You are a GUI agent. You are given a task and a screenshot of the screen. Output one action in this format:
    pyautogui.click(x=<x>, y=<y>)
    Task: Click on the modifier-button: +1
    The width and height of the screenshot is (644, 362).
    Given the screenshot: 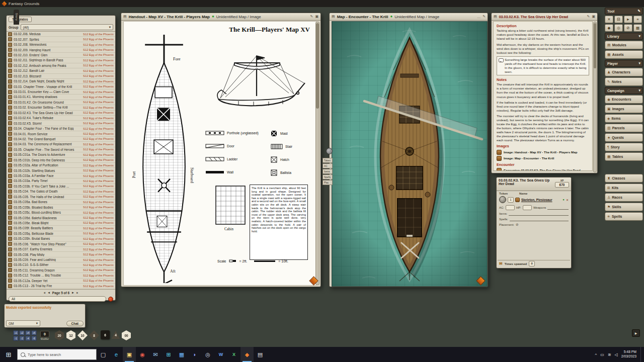 What is the action you would take?
    pyautogui.click(x=16, y=333)
    